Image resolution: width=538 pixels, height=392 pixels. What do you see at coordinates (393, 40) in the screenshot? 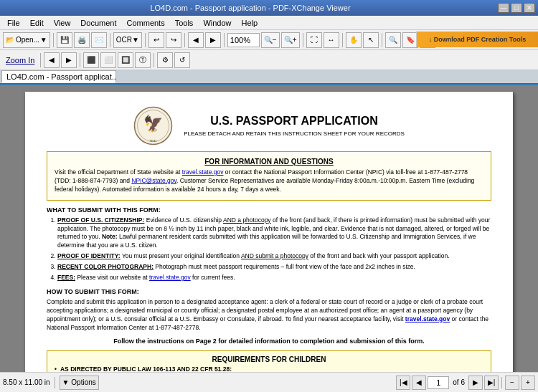
I see `search-button: 🔍` at bounding box center [393, 40].